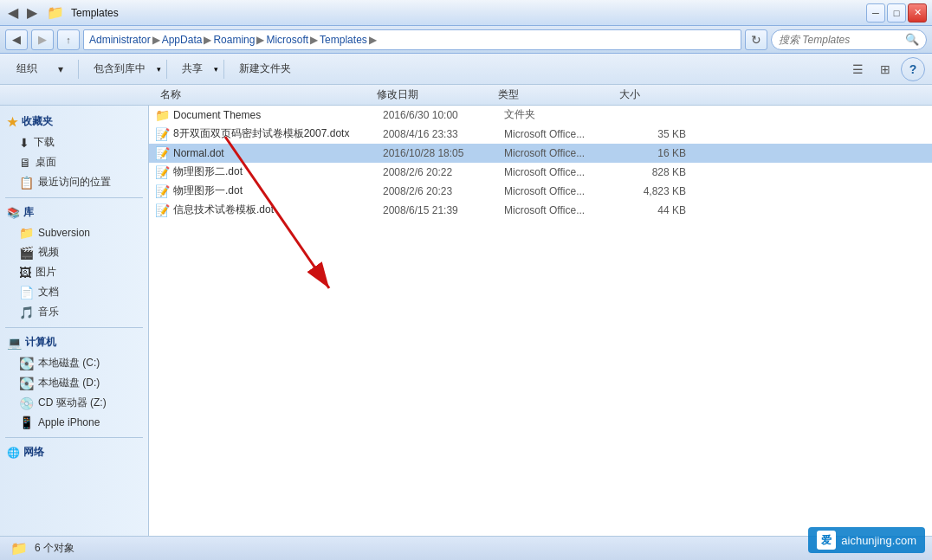 Image resolution: width=932 pixels, height=560 pixels. What do you see at coordinates (26, 233) in the screenshot?
I see `subversion-icon: 📁` at bounding box center [26, 233].